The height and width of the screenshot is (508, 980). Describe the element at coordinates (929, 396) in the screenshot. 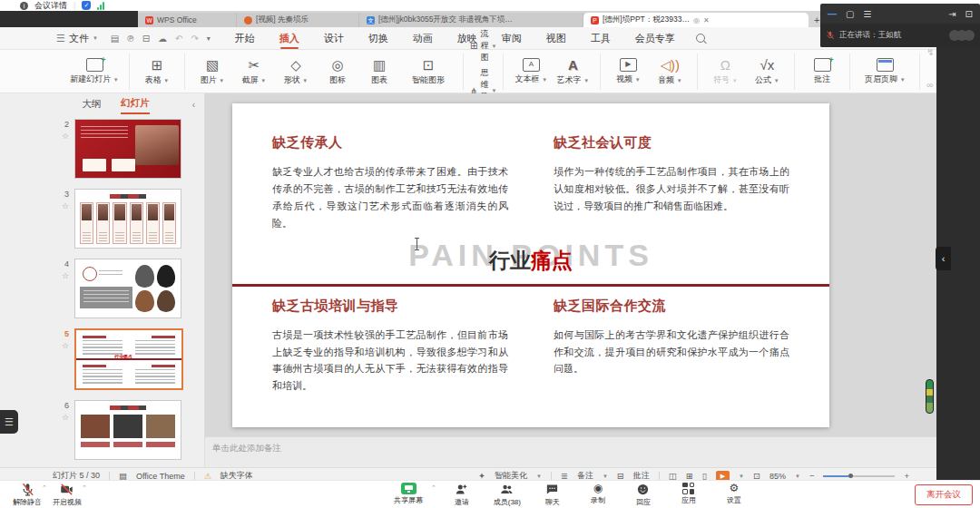

I see `scrollbar-thumb` at that location.